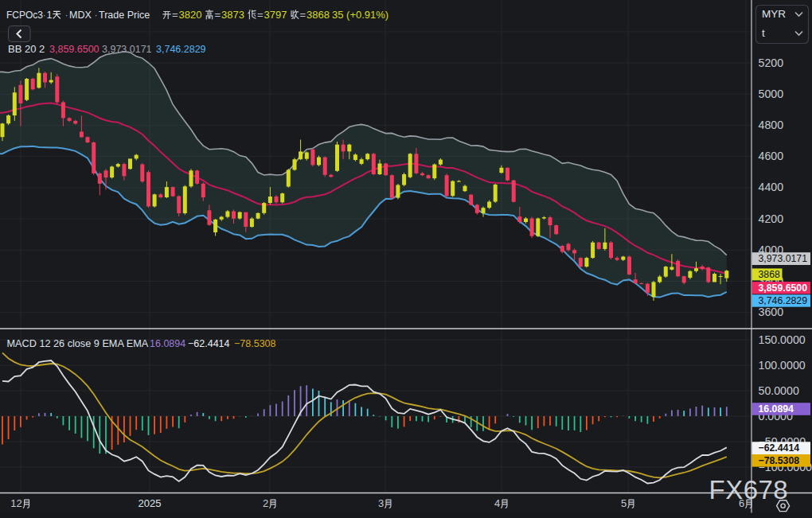  What do you see at coordinates (763, 33) in the screenshot?
I see `svg-text: t` at bounding box center [763, 33].